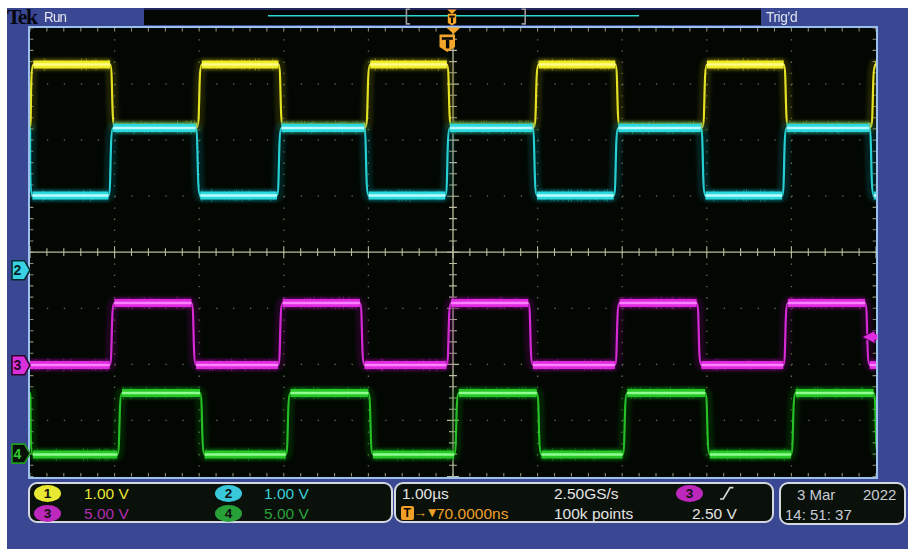  What do you see at coordinates (18, 270) in the screenshot?
I see `svg-text: 2` at bounding box center [18, 270].